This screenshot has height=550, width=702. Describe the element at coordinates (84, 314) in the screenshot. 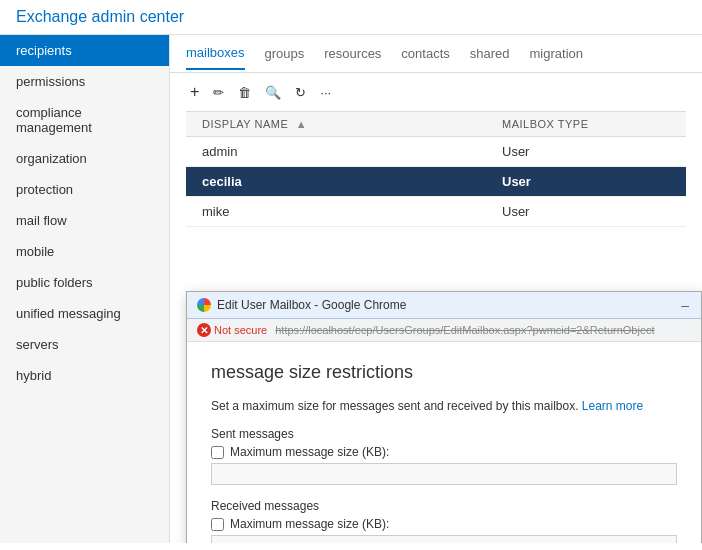

I see `sidebar-item-unified-messaging: unified messaging` at that location.